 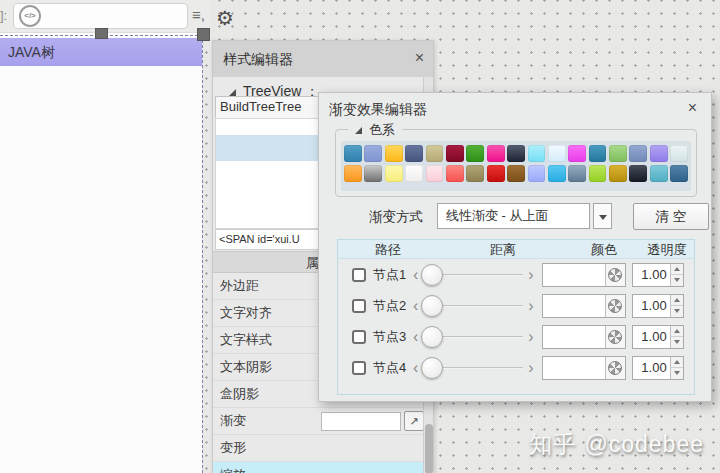 What do you see at coordinates (319, 448) in the screenshot?
I see `prop-row-transform: 变形` at bounding box center [319, 448].